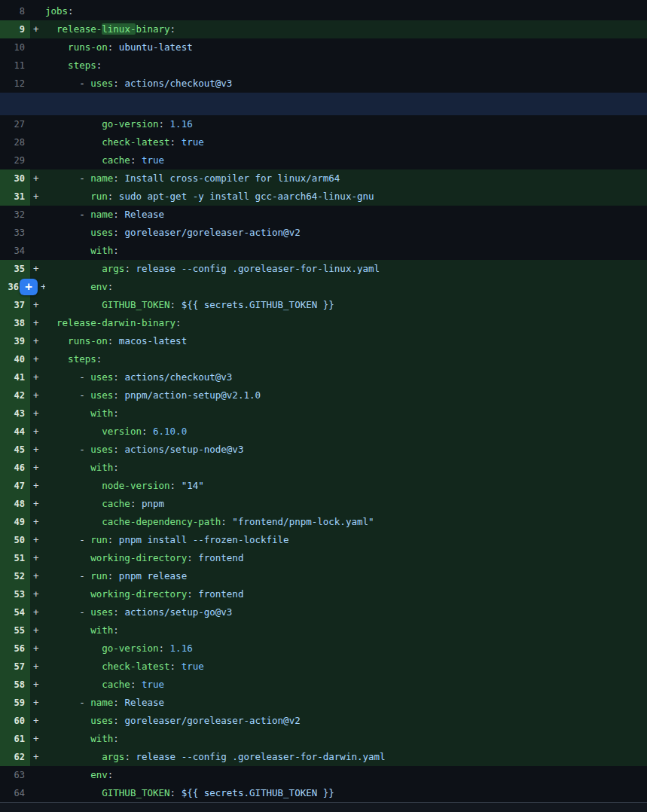 This screenshot has width=647, height=812. What do you see at coordinates (102, 738) in the screenshot?
I see `code-token: with` at bounding box center [102, 738].